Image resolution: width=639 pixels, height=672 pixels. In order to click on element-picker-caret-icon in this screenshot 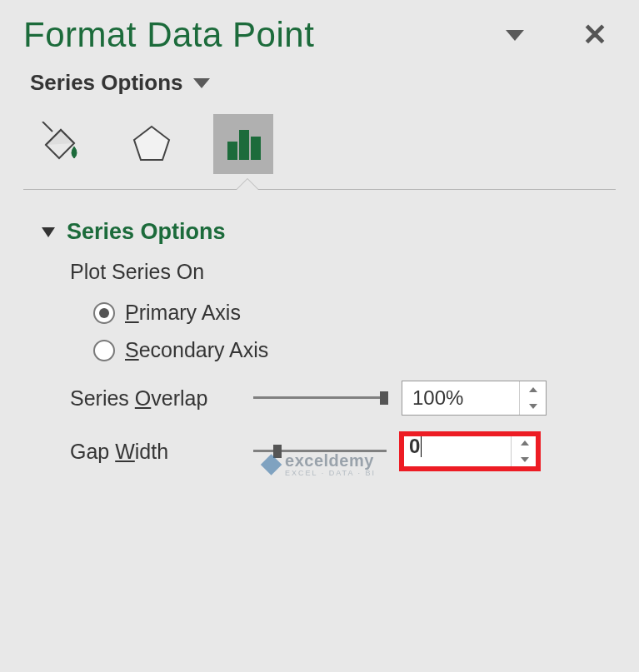, I will do `click(202, 83)`.